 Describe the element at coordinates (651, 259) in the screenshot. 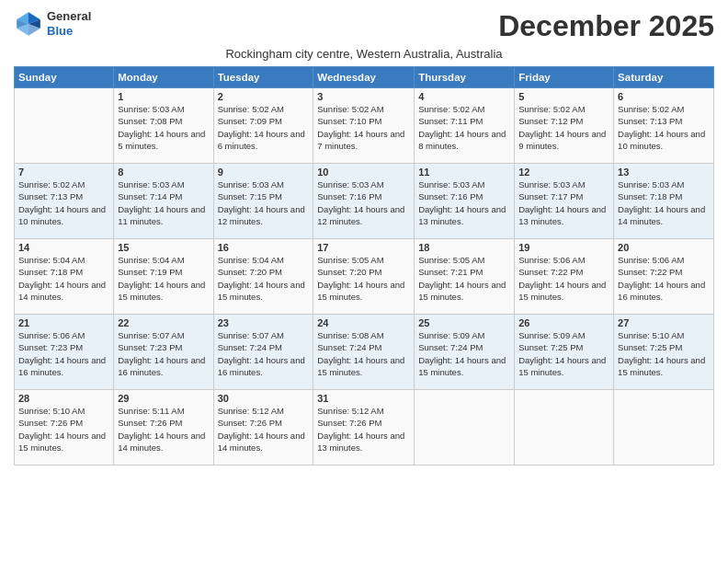

I see `sunrise-text: Sunrise: 5:06 AM` at that location.